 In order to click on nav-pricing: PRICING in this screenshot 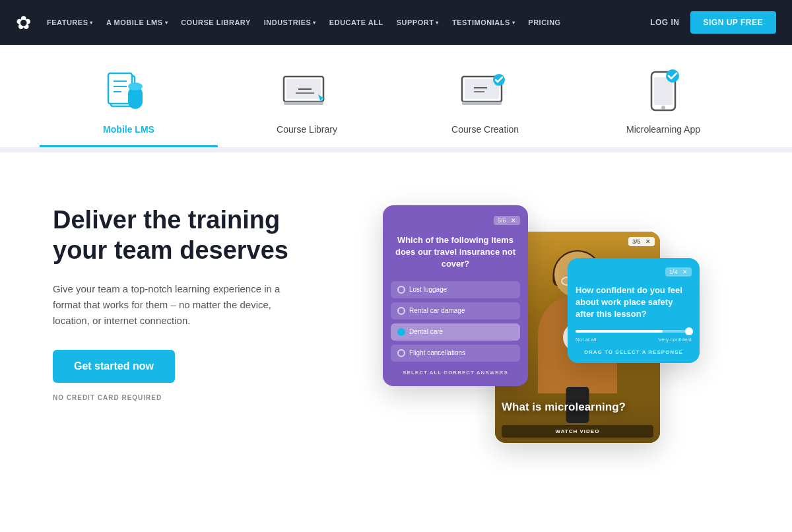, I will do `click(544, 22)`.